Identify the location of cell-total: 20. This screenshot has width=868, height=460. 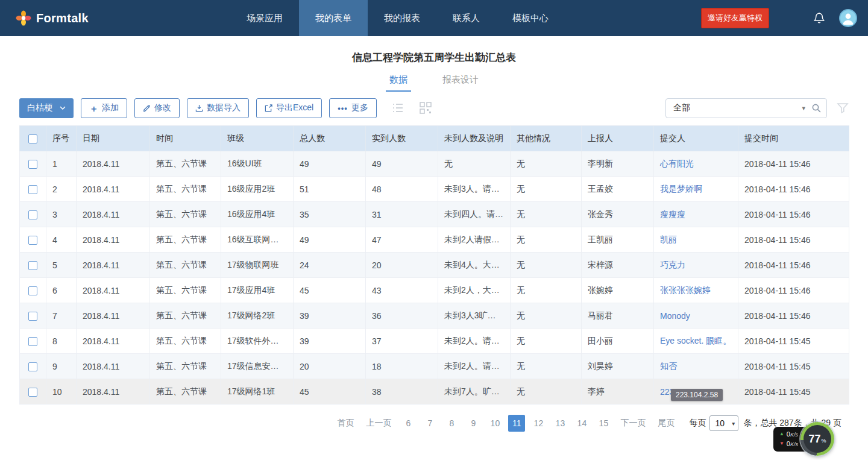
(330, 367).